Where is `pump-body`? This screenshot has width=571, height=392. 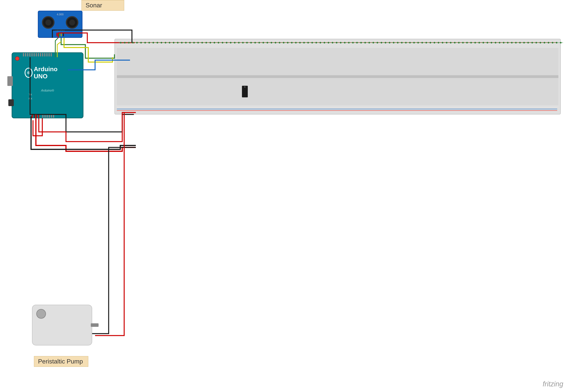
pump-body is located at coordinates (62, 325).